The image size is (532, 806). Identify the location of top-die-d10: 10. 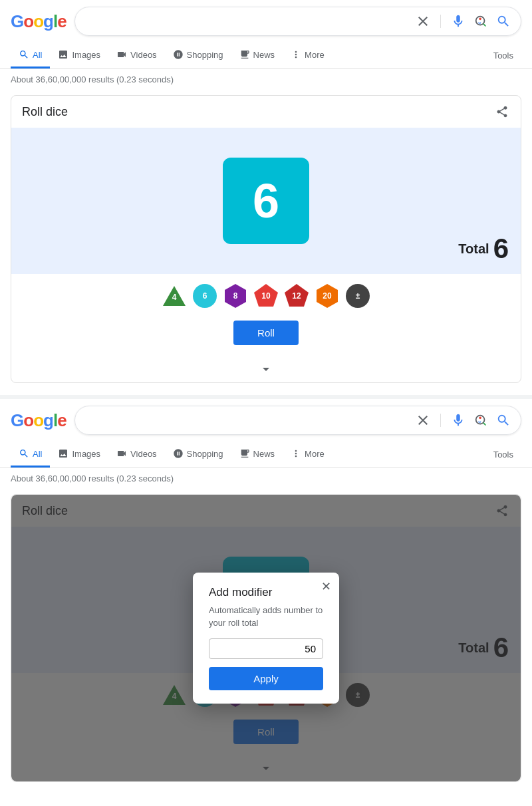
(266, 296).